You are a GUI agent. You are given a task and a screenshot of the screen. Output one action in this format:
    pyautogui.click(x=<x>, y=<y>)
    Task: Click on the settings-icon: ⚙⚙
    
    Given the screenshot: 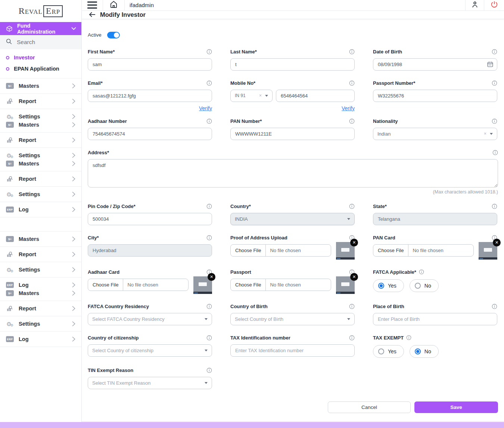 What is the action you would take?
    pyautogui.click(x=10, y=324)
    